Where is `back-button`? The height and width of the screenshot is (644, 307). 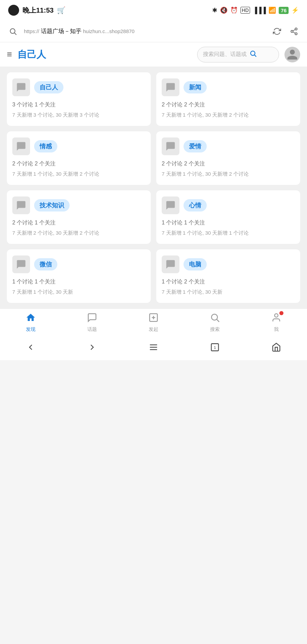
back-button is located at coordinates (31, 347).